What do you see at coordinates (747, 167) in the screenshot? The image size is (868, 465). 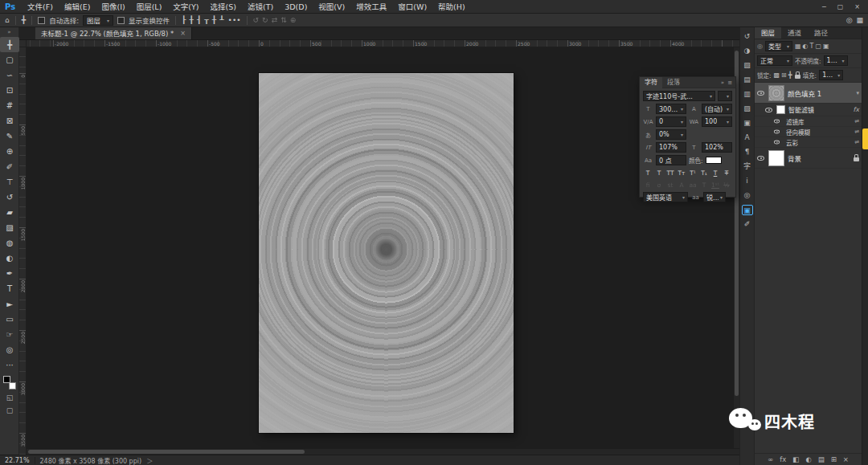 I see `glyphs-panel-icon: 字` at bounding box center [747, 167].